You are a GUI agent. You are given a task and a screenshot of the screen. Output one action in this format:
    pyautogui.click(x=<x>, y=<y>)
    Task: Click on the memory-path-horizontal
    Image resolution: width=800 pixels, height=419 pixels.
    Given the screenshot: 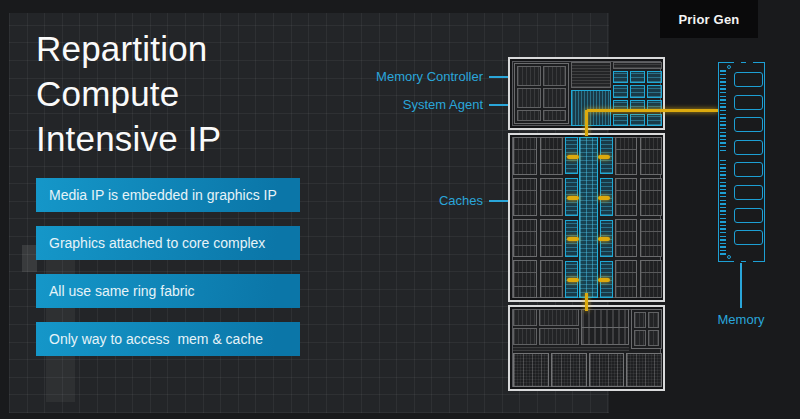 What is the action you would take?
    pyautogui.click(x=652, y=110)
    